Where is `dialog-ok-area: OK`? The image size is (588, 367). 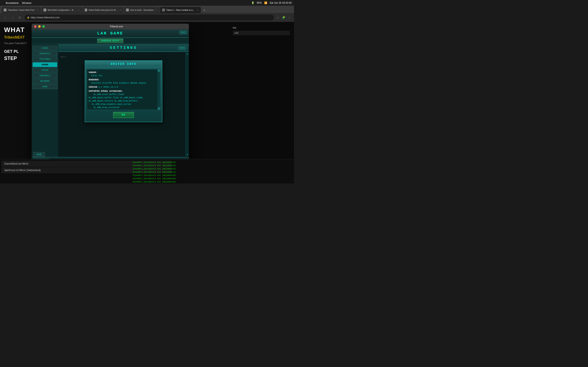
dialog-ok-area: OK is located at coordinates (123, 115).